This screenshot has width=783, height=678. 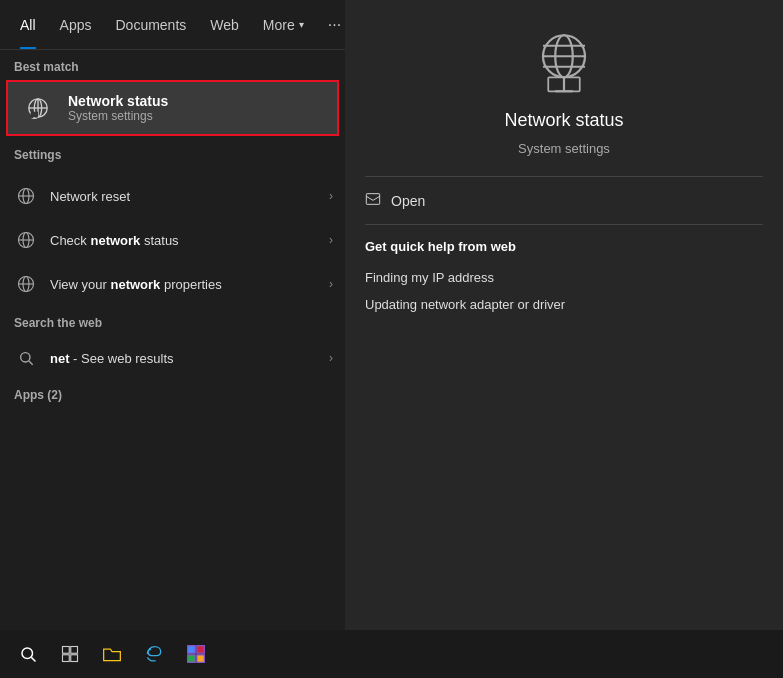 I want to click on arrow-icon-2: ›, so click(x=331, y=240).